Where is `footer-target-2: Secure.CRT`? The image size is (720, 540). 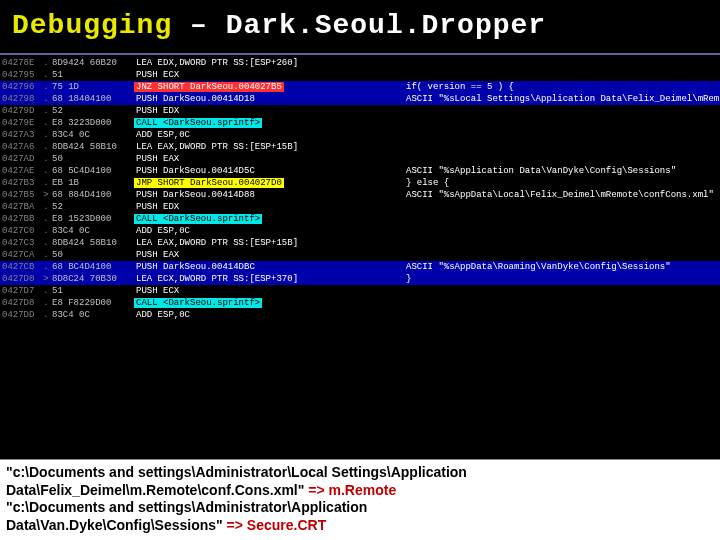
footer-target-2: Secure.CRT is located at coordinates (286, 525).